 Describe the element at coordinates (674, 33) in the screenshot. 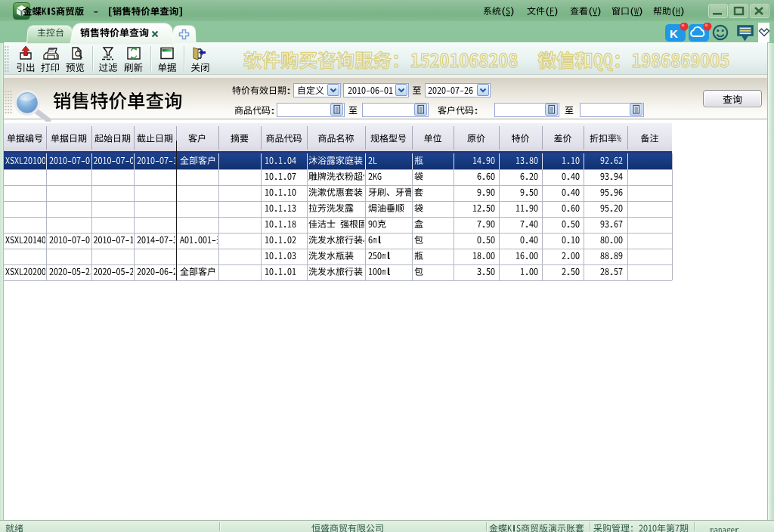

I see `svg-text: K` at that location.